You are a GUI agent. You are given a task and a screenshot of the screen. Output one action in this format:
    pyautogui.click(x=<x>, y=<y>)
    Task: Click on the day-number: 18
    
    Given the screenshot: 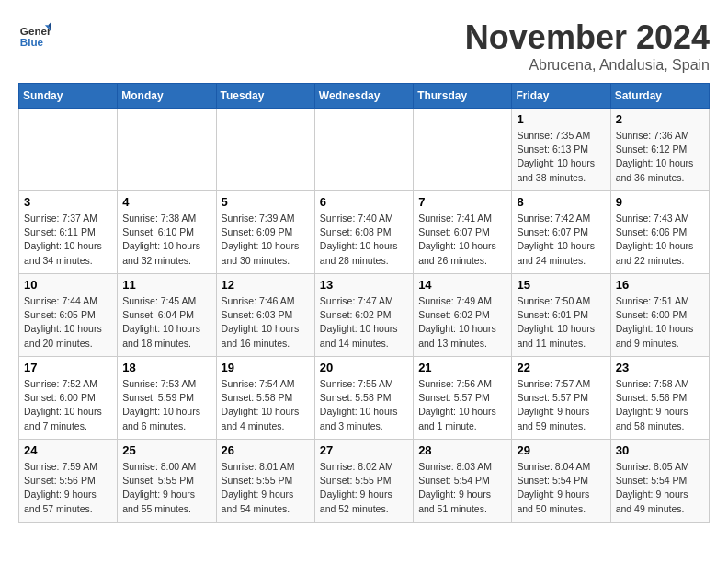 What is the action you would take?
    pyautogui.click(x=166, y=368)
    